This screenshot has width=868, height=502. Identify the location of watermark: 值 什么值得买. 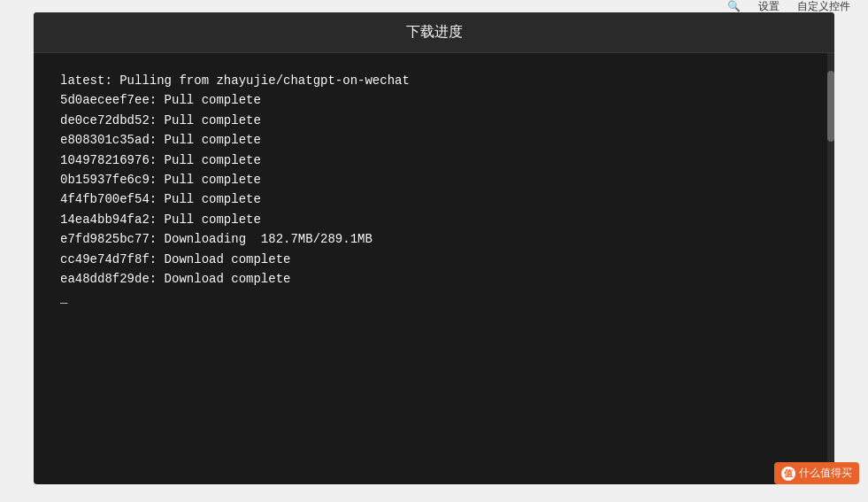
(817, 473).